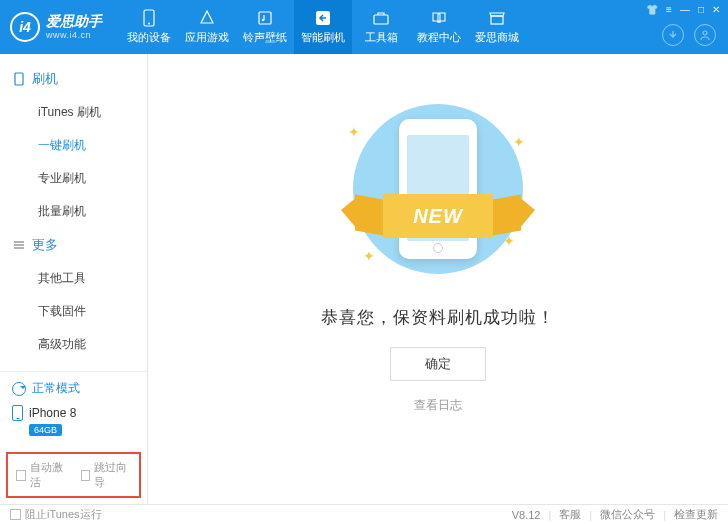 The height and width of the screenshot is (524, 728). I want to click on nav-ringtone: 铃声壁纸, so click(265, 27).